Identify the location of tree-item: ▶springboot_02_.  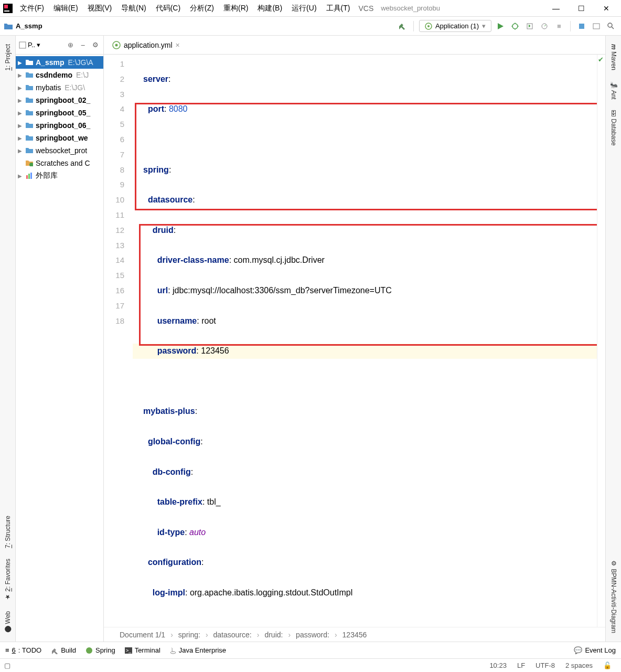
(60, 100).